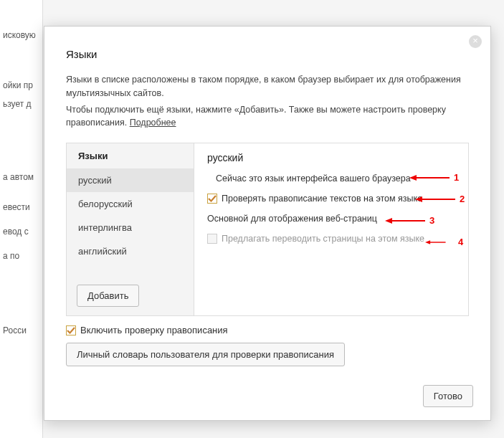 The image size is (504, 438). What do you see at coordinates (448, 396) in the screenshot?
I see `dialog-footer: Готово` at bounding box center [448, 396].